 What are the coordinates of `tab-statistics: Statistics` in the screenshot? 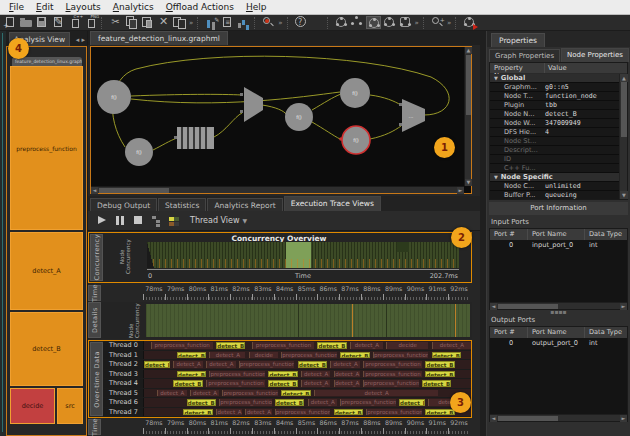 It's located at (182, 204).